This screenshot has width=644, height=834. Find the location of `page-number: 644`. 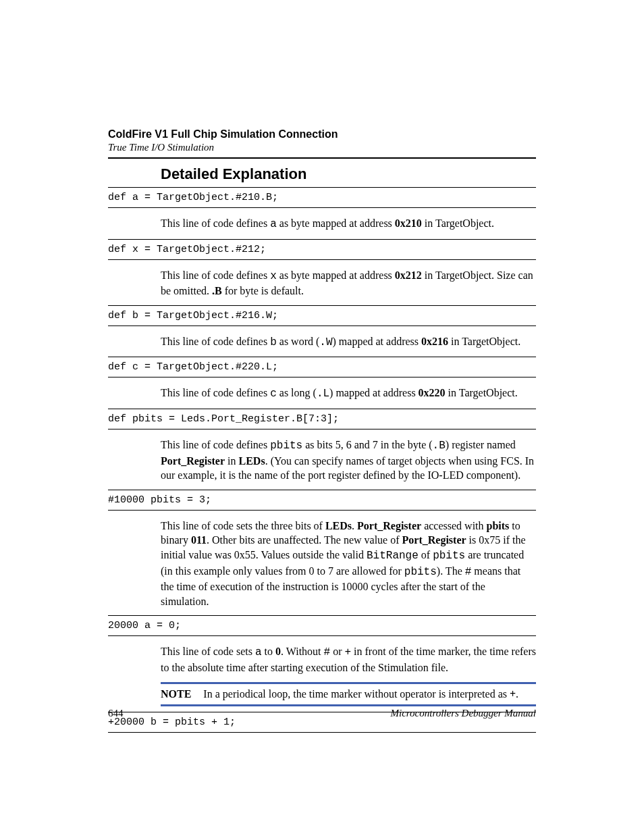

page-number: 644 is located at coordinates (116, 713).